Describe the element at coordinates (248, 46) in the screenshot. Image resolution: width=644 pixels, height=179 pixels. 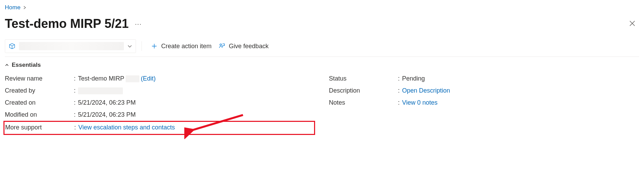
I see `give-feedback-label: Give feedback` at that location.